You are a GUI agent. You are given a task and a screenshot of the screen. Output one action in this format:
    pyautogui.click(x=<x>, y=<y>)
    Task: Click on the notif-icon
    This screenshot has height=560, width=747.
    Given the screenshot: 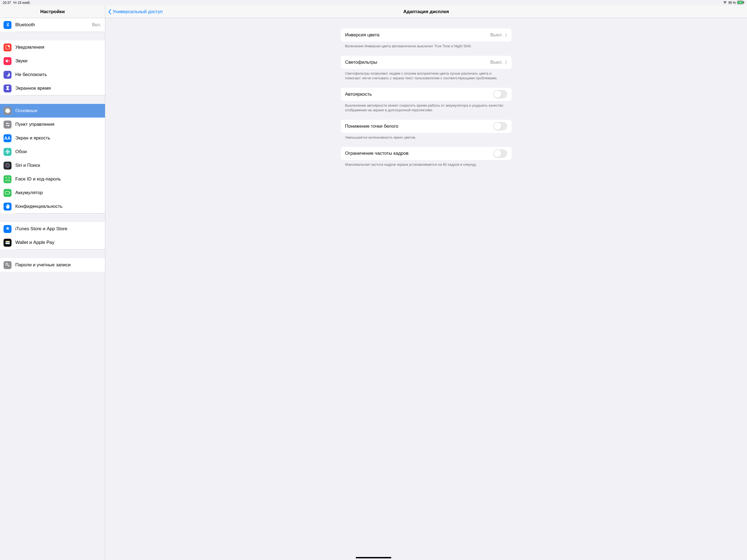 What is the action you would take?
    pyautogui.click(x=7, y=47)
    